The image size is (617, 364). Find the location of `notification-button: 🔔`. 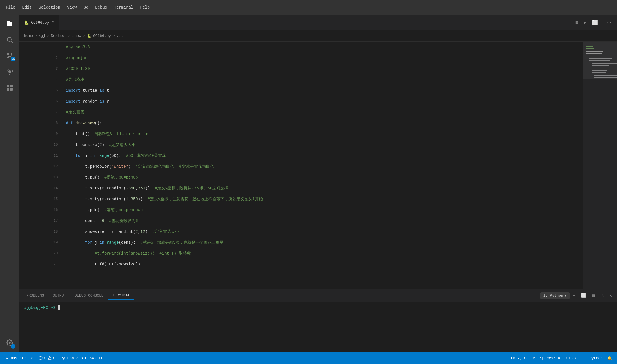

notification-button: 🔔 is located at coordinates (610, 358).